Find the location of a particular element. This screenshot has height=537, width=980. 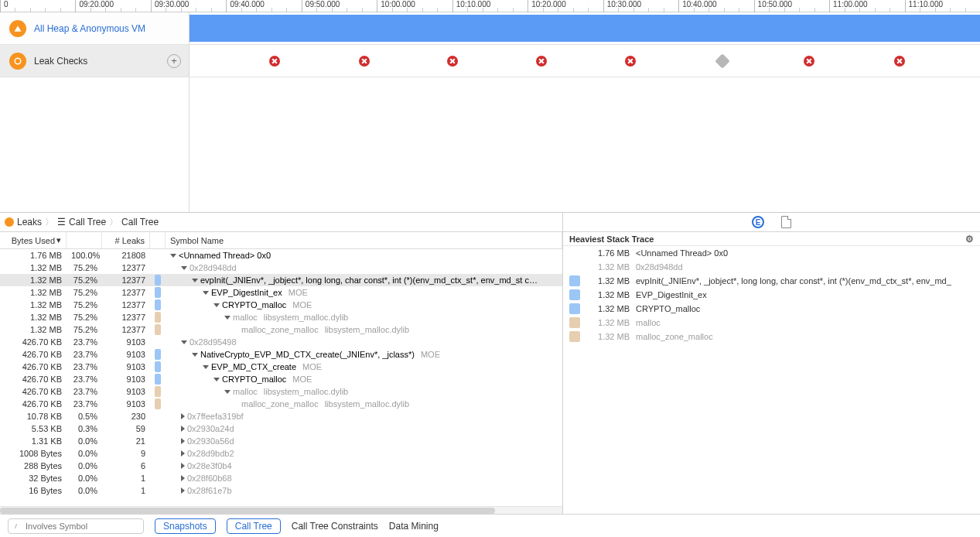

stack-row: 1.32 MBEVP_DigestInit_ex is located at coordinates (772, 295).